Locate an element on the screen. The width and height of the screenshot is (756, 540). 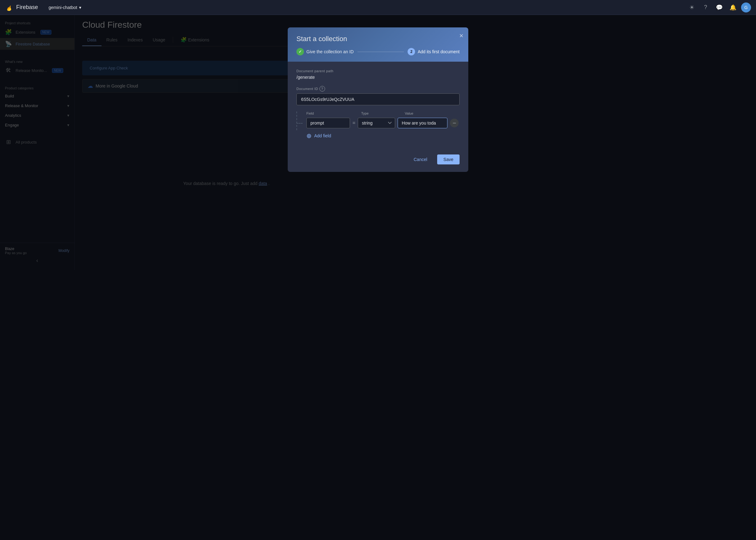
step1-circle: ✓ is located at coordinates (300, 52).